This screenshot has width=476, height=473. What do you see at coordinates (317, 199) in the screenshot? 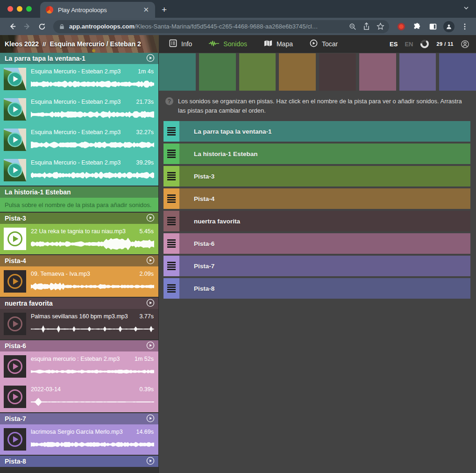
I see `track-row: Pista-4` at bounding box center [317, 199].